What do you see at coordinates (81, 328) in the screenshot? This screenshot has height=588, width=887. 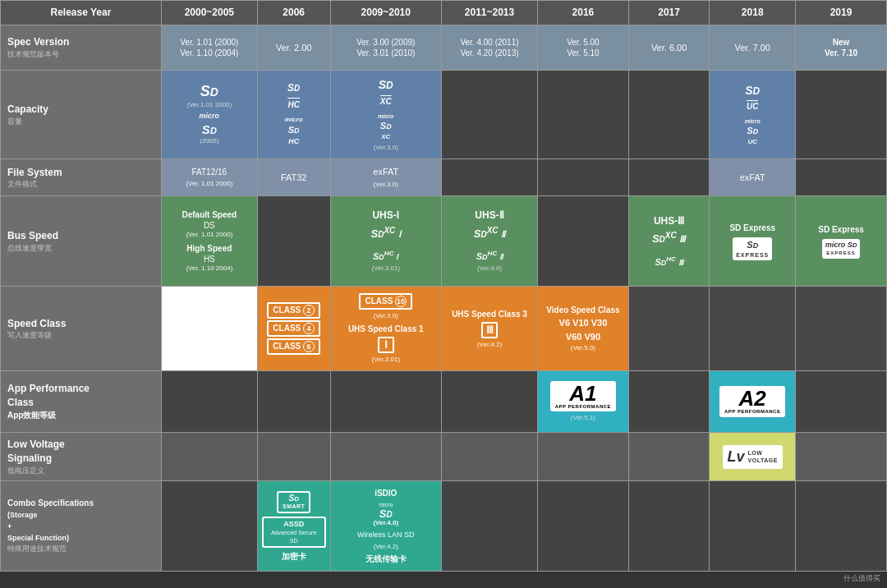 I see `speedclass-label: Speed Class 写入速度等级` at bounding box center [81, 328].